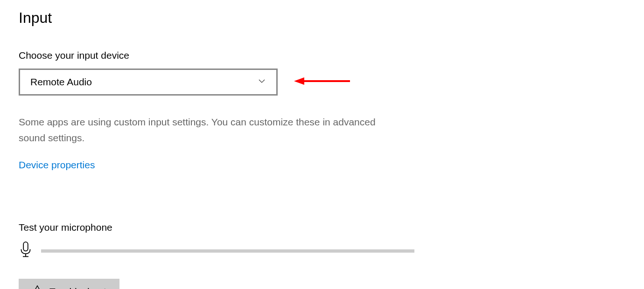  Describe the element at coordinates (69, 284) in the screenshot. I see `troubleshoot-button: Troubleshoot` at that location.